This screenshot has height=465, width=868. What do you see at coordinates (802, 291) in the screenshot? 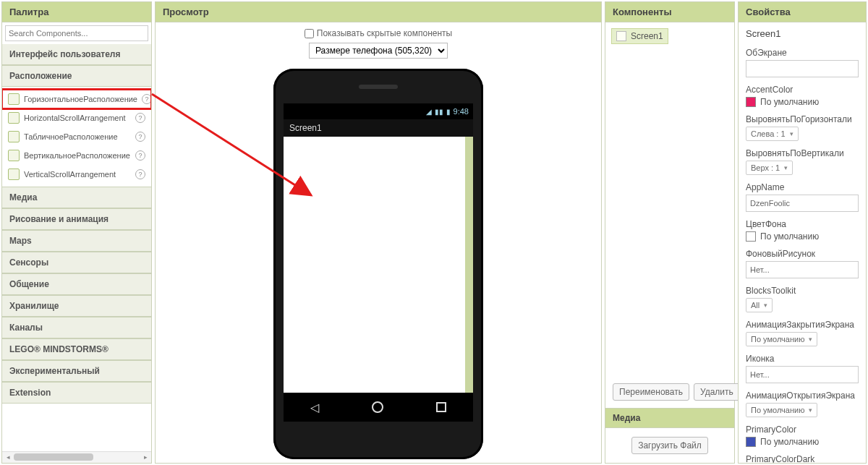
I see `prop-blocks-label: BlocksToolkit` at bounding box center [802, 291].